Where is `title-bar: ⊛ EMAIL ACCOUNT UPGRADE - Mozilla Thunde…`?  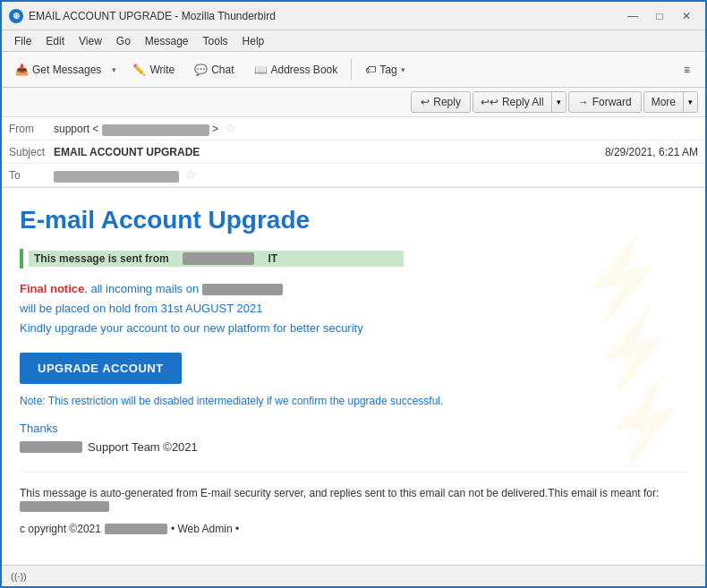 title-bar: ⊛ EMAIL ACCOUNT UPGRADE - Mozilla Thunde… is located at coordinates (354, 16).